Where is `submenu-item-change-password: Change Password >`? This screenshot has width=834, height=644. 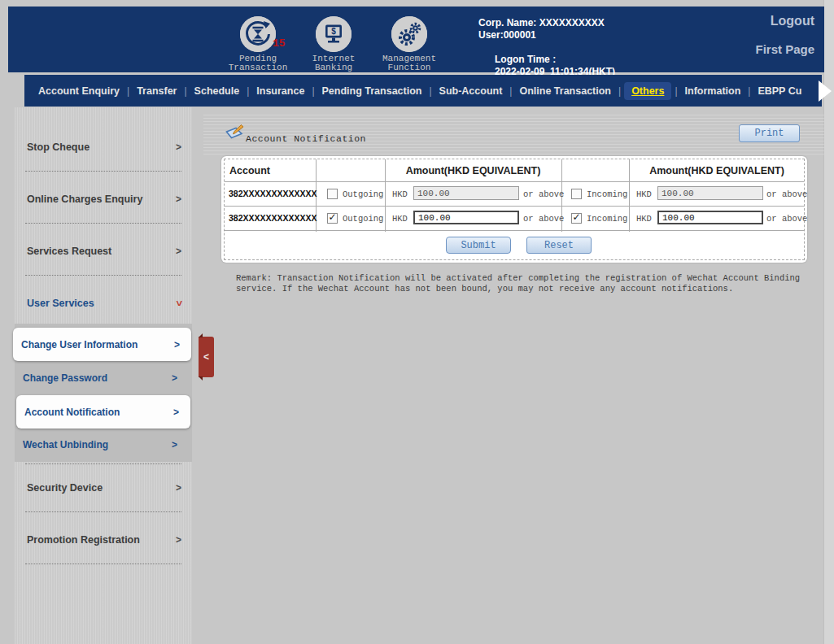
submenu-item-change-password: Change Password > is located at coordinates (102, 378).